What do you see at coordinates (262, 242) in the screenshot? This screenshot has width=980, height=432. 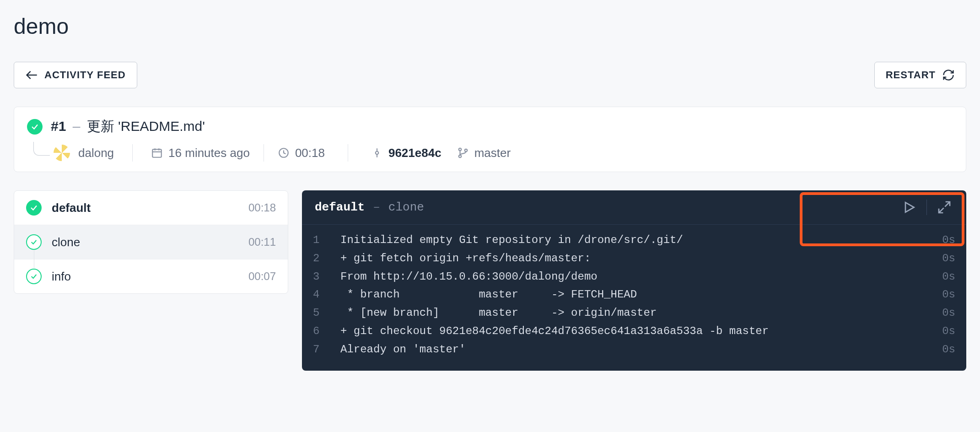 I see `step-time: 00:11` at bounding box center [262, 242].